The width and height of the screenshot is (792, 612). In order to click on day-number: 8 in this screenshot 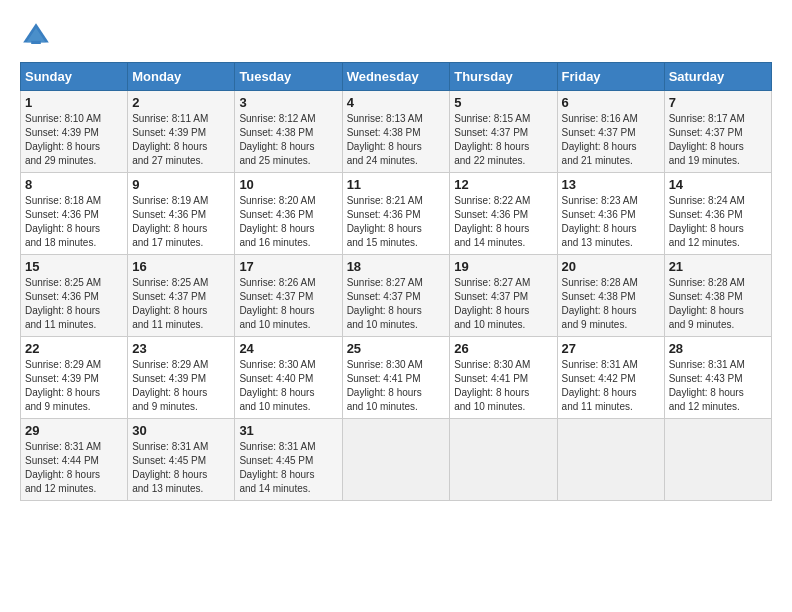, I will do `click(74, 184)`.